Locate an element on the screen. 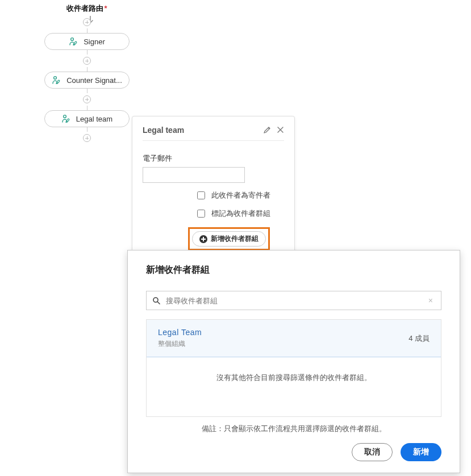 This screenshot has width=471, height=476. routing-node-label: Legal team is located at coordinates (94, 119).